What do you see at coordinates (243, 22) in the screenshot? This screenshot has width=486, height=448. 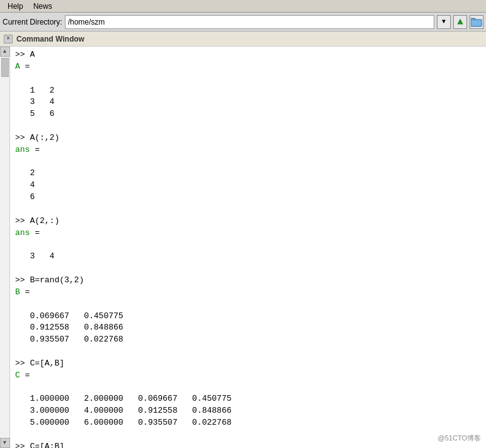 I see `toolbar: Current Directory: ▼ ▲` at bounding box center [243, 22].